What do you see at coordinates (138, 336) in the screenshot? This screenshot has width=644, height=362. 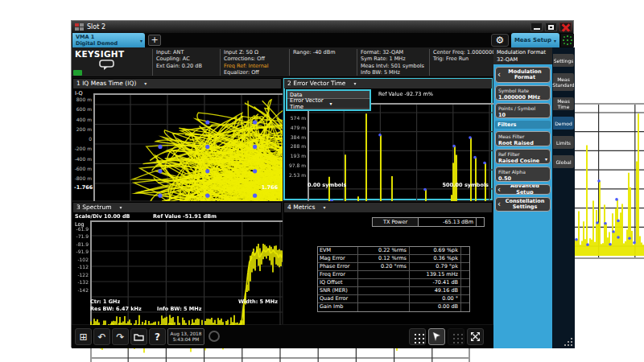 I see `file-explorer-button` at bounding box center [138, 336].